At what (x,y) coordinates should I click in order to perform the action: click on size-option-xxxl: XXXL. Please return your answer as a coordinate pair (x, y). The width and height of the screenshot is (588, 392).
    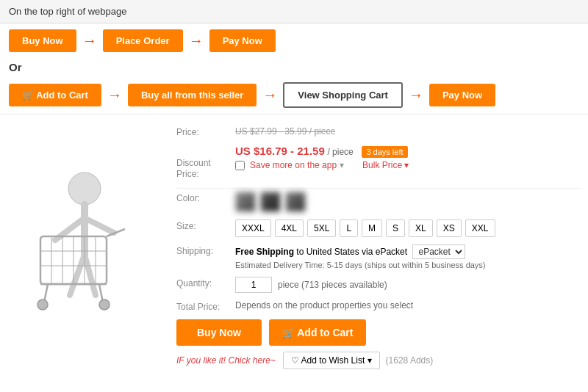
    Looking at the image, I should click on (253, 228).